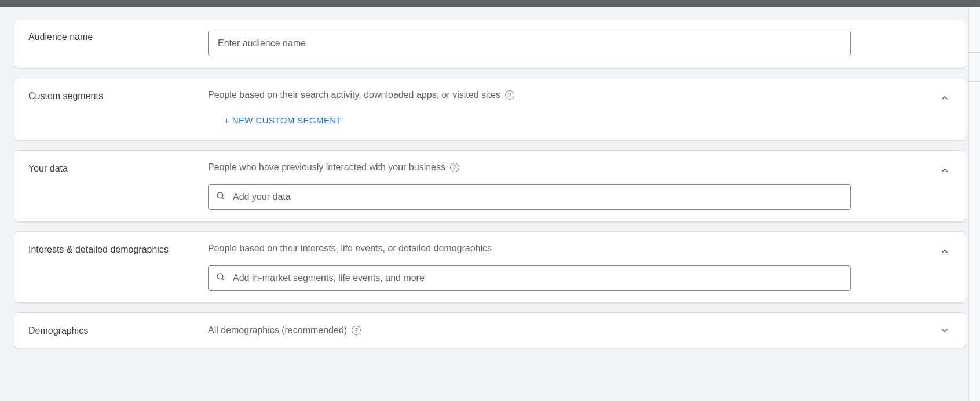 Image resolution: width=980 pixels, height=401 pixels. Describe the element at coordinates (580, 330) in the screenshot. I see `demographics-description: All demographics (recommended) ?` at that location.